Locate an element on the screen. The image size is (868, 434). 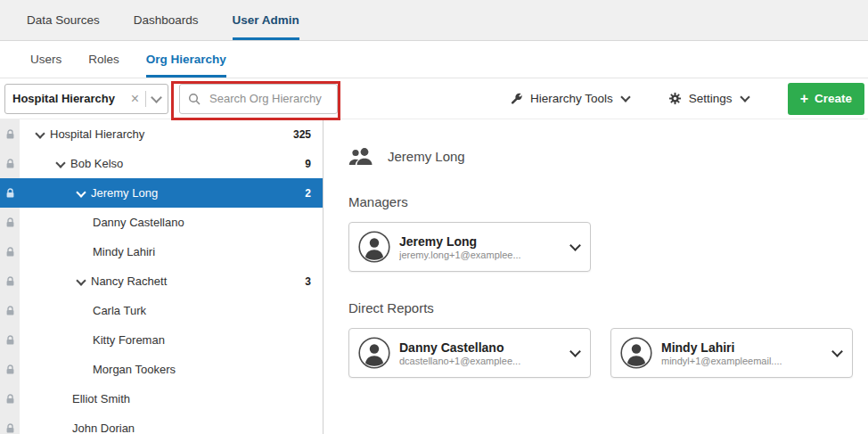
tree-row-label: Elliot Smith is located at coordinates (102, 399).